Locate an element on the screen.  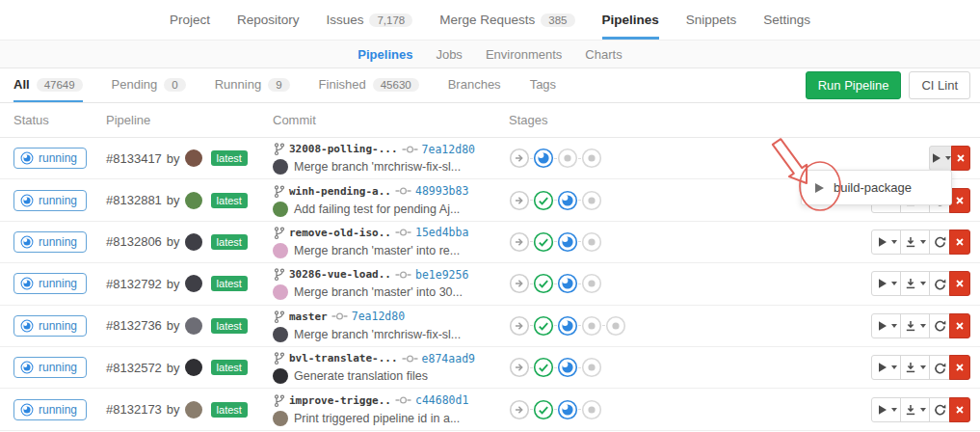
nav-item-settings: Settings is located at coordinates (786, 19).